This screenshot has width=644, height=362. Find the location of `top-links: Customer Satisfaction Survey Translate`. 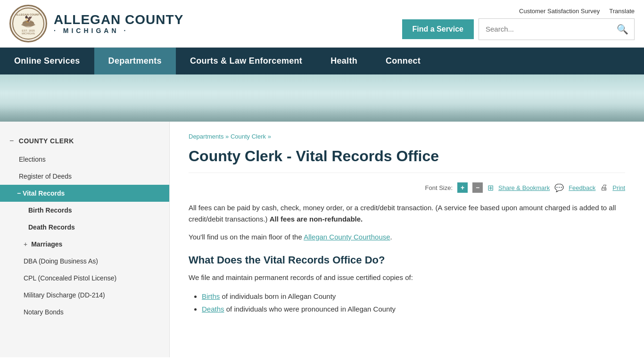

top-links: Customer Satisfaction Survey Translate is located at coordinates (577, 11).